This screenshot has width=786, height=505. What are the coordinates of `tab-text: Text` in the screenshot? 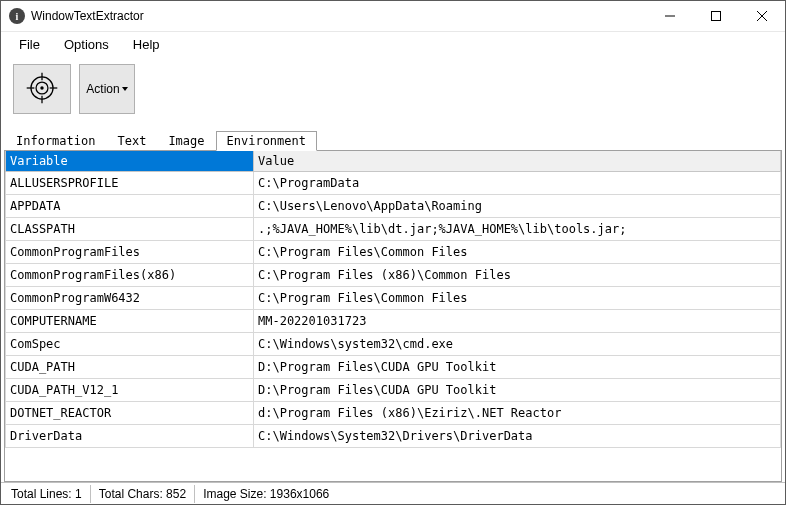 It's located at (132, 141).